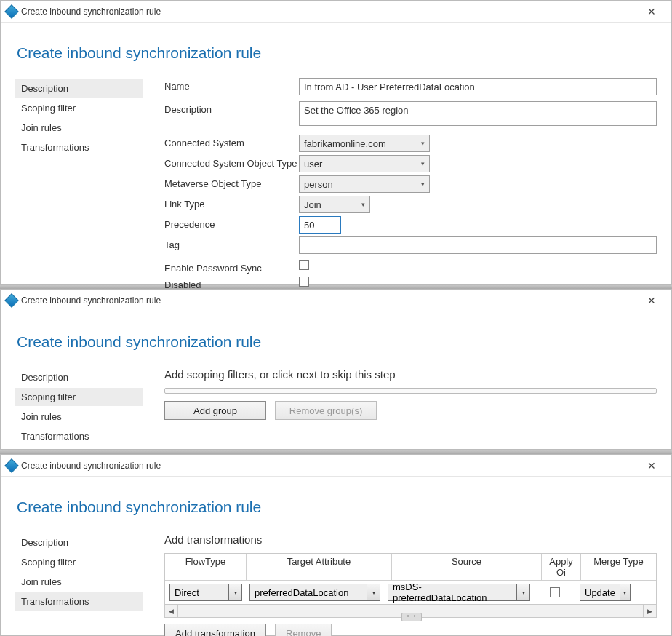 The height and width of the screenshot is (636, 672). I want to click on name-input, so click(478, 87).